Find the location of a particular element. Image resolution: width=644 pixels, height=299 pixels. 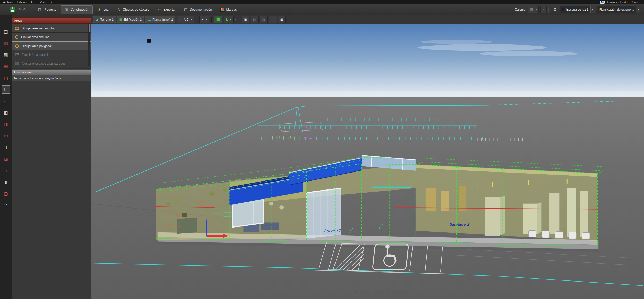

terrain-toggle-button: ▲ Terreno 1 is located at coordinates (105, 20).